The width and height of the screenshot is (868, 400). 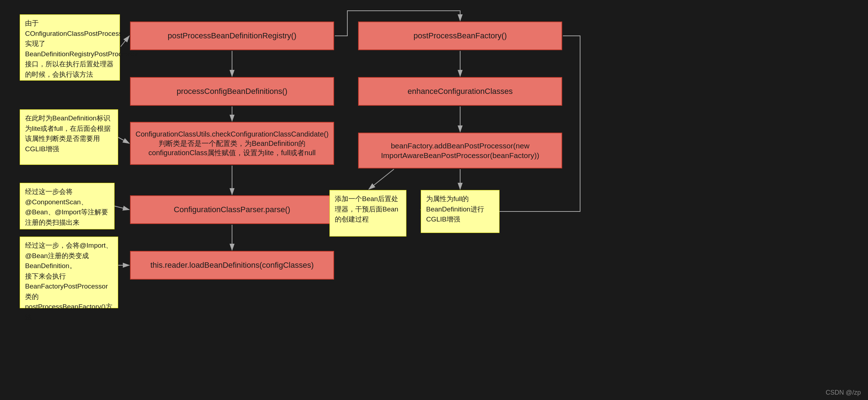 What do you see at coordinates (232, 91) in the screenshot?
I see `box-process-config: processConfigBeanDefinitions()` at bounding box center [232, 91].